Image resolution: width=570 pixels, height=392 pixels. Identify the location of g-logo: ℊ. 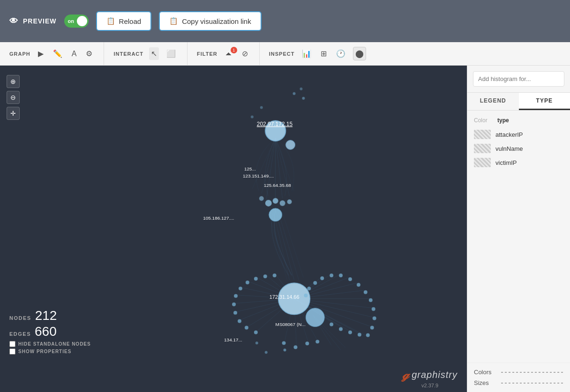
(405, 375).